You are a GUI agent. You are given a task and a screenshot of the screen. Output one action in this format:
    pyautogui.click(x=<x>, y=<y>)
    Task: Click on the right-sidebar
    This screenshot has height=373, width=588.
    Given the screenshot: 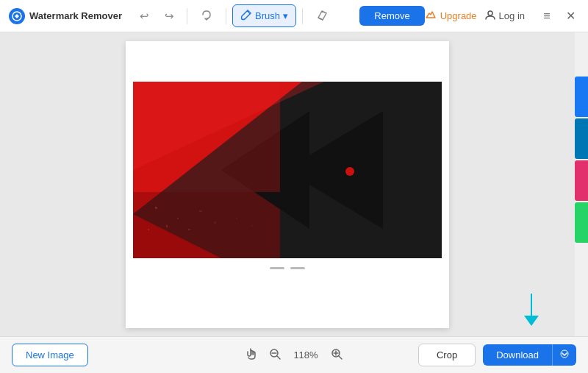 What is the action you would take?
    pyautogui.click(x=581, y=184)
    